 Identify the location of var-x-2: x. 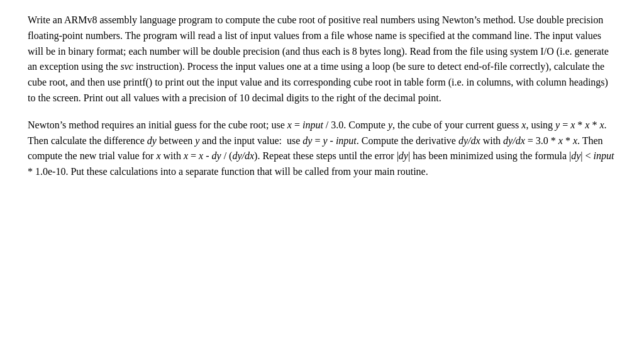
(523, 125).